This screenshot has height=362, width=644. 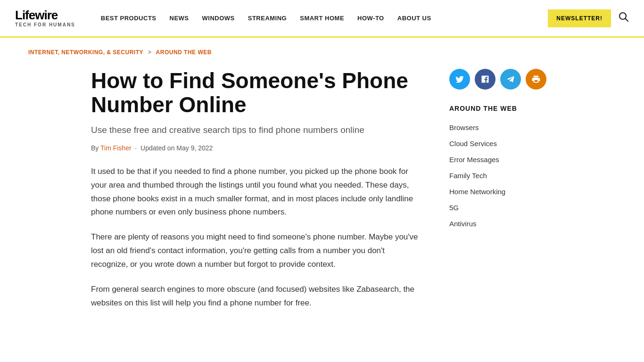 What do you see at coordinates (268, 18) in the screenshot?
I see `nav-streaming: STREAMING` at bounding box center [268, 18].